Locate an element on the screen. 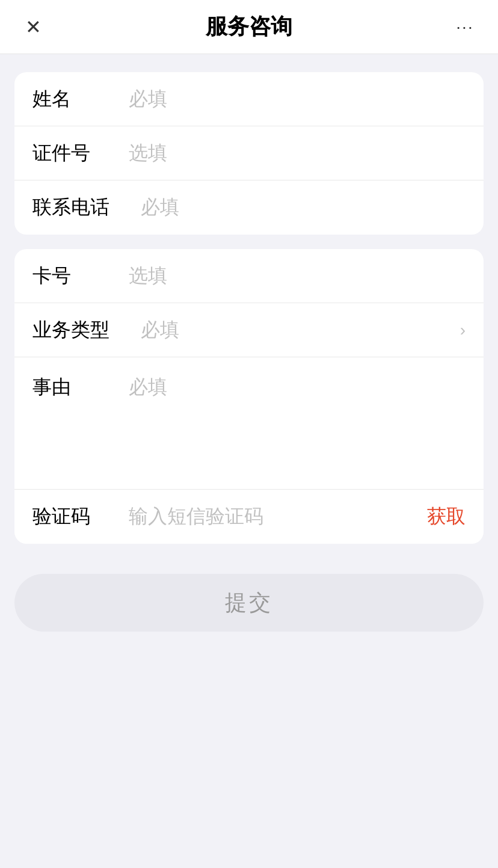 Image resolution: width=498 pixels, height=868 pixels. close-icon: ✕ is located at coordinates (34, 27).